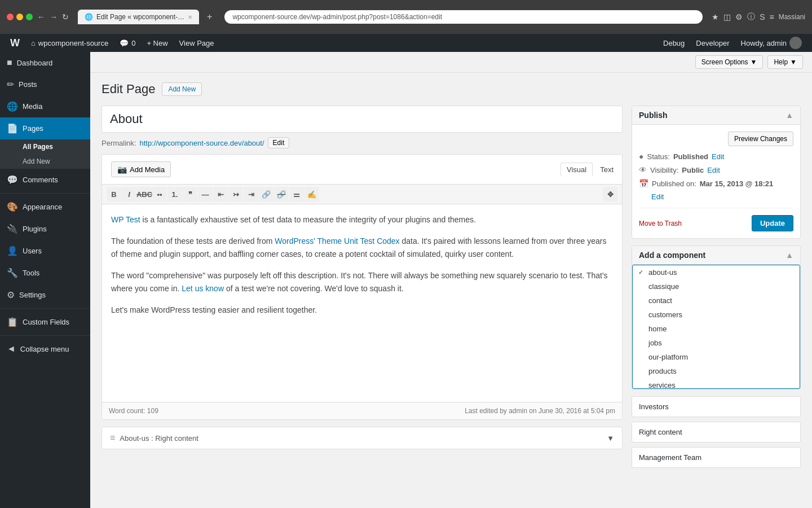  Describe the element at coordinates (771, 43) in the screenshot. I see `howdy-item: Howdy, admin` at that location.